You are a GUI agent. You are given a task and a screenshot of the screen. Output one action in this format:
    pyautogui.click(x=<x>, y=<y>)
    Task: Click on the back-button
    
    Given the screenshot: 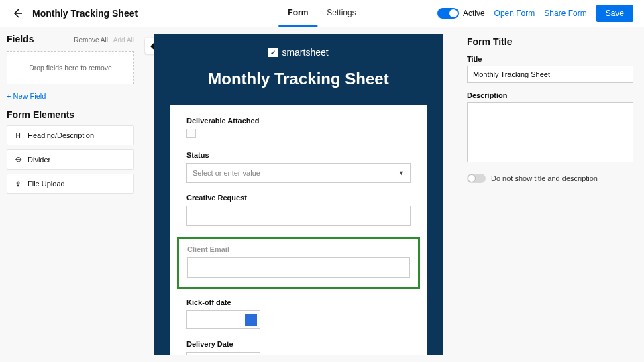 What is the action you would take?
    pyautogui.click(x=17, y=13)
    